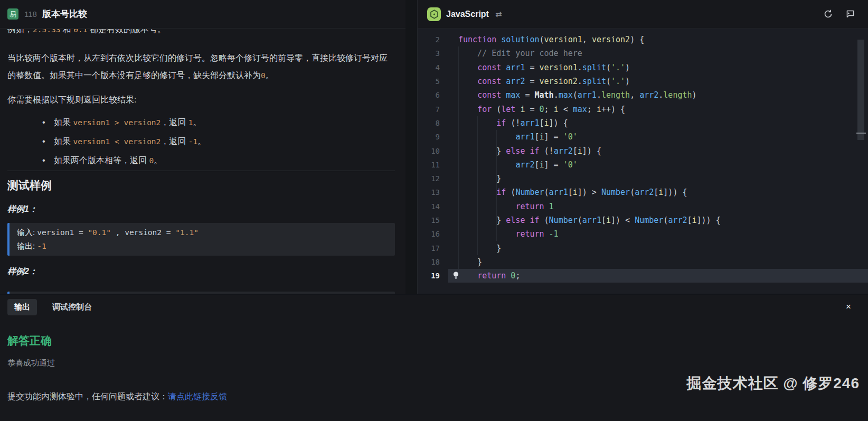  Describe the element at coordinates (861, 90) in the screenshot. I see `editor-scrollbar` at that location.